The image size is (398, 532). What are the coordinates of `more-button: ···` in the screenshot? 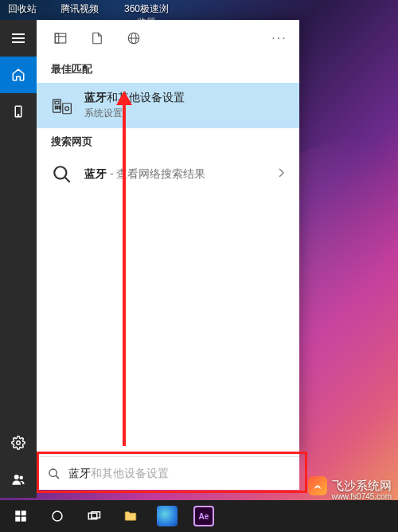 It's located at (279, 38).